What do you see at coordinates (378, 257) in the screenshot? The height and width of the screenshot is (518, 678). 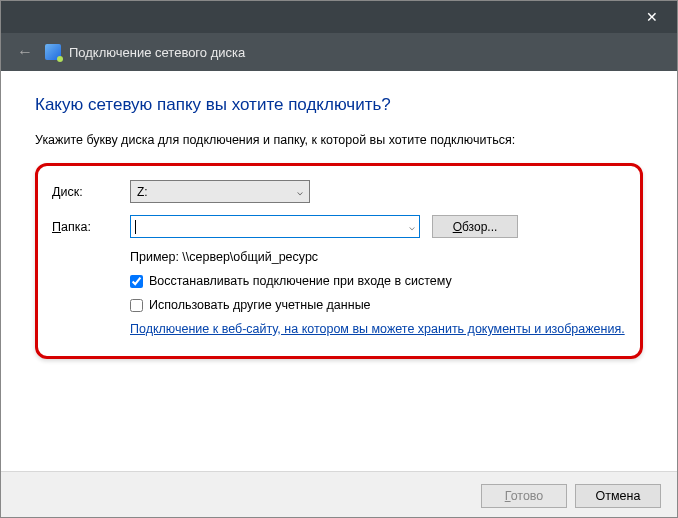 I see `folder-example: Пример: \\сервер\общий_ресурс` at bounding box center [378, 257].